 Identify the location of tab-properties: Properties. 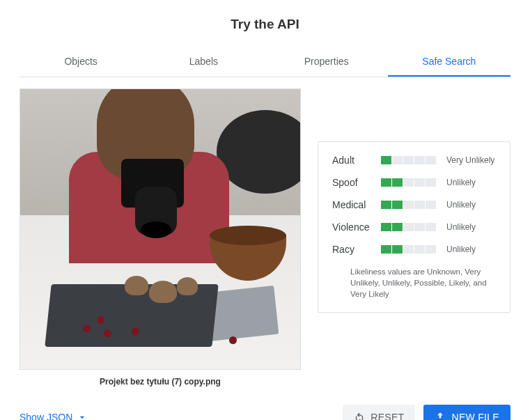
(327, 62).